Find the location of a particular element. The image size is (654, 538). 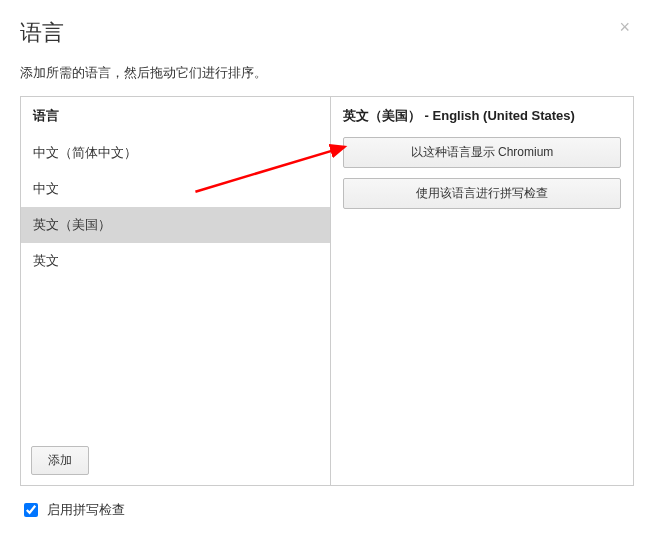

title-row: 语言 × is located at coordinates (327, 33).